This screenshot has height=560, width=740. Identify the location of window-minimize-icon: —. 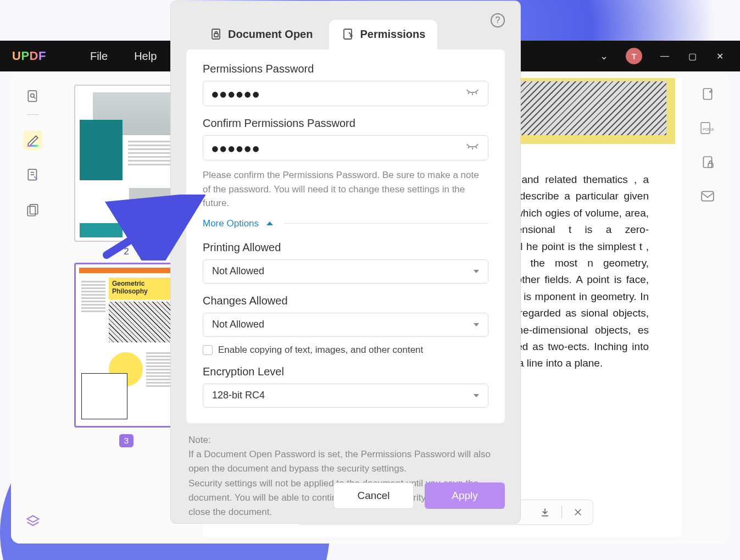
(665, 56).